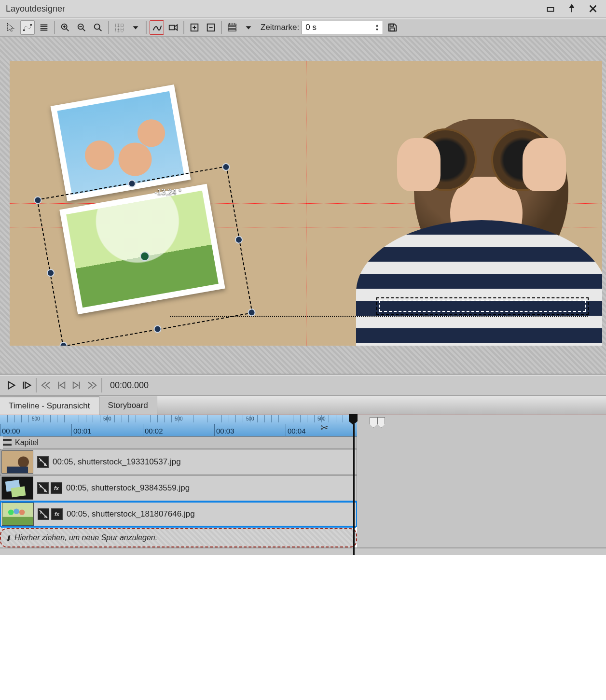 The width and height of the screenshot is (606, 700). I want to click on chapter-label: Kapitel, so click(27, 443).